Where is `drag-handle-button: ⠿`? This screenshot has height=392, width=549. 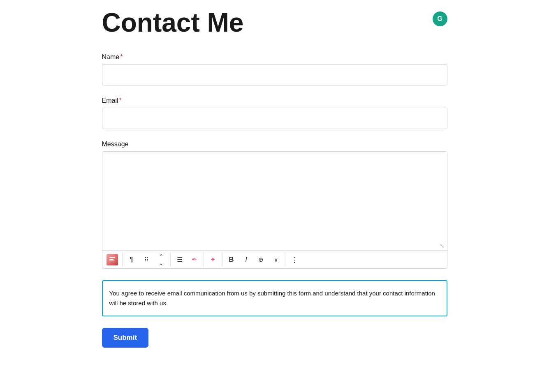 drag-handle-button: ⠿ is located at coordinates (146, 260).